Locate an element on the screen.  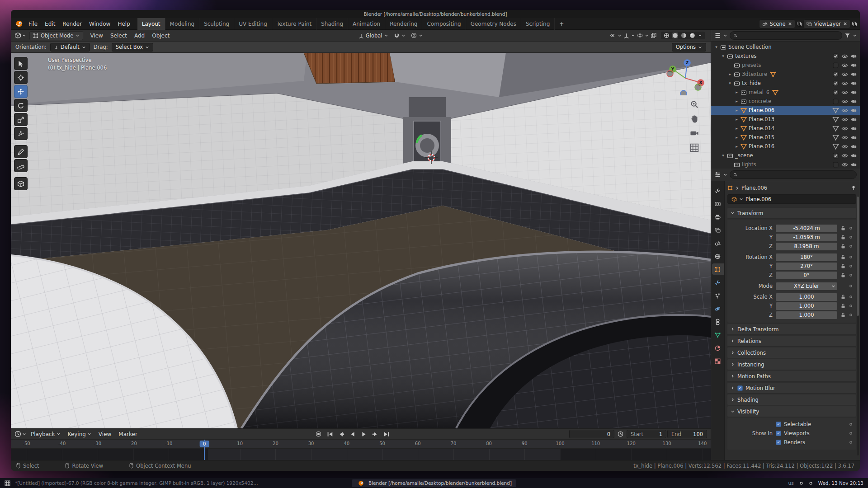
workspace-tab-modeling: Modeling is located at coordinates (183, 24).